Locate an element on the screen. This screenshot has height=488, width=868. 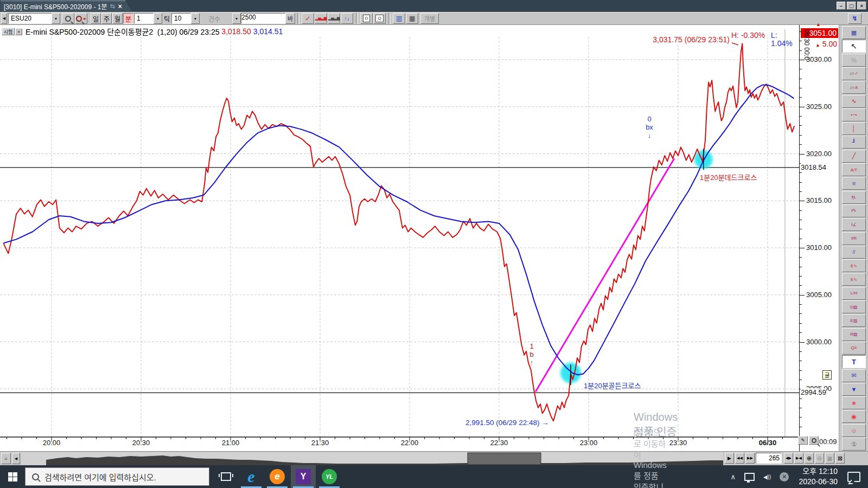
chart-board-icon: ▥ is located at coordinates (399, 18).